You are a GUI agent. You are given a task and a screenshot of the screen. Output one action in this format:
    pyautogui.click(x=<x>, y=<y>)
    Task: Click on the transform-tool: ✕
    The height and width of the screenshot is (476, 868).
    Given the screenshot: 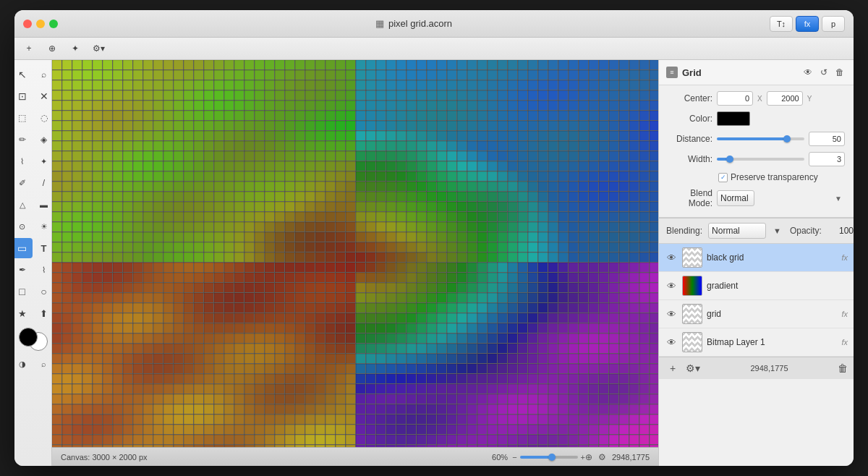 What is the action you would take?
    pyautogui.click(x=44, y=96)
    